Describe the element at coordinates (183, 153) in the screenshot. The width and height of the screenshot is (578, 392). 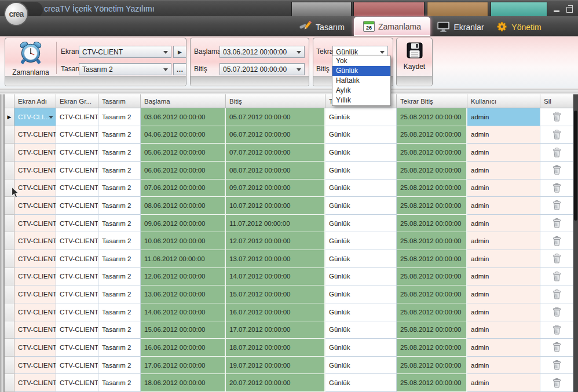
I see `cell-baslama: 05.06.2012 00:00:00` at that location.